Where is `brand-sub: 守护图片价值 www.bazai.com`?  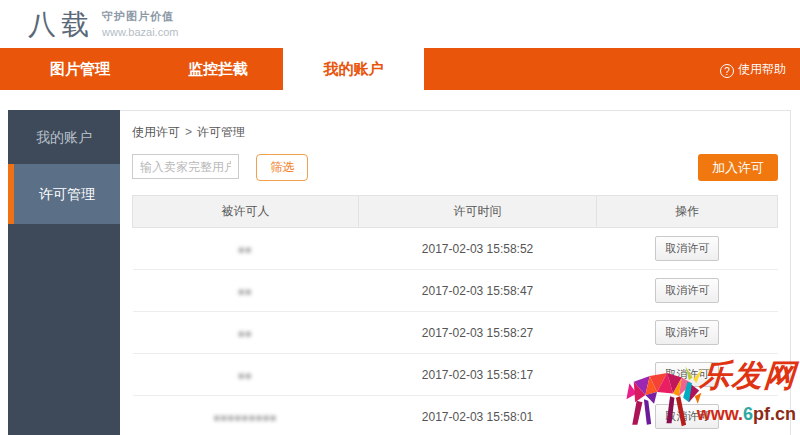
brand-sub: 守护图片价值 www.bazai.com is located at coordinates (140, 24).